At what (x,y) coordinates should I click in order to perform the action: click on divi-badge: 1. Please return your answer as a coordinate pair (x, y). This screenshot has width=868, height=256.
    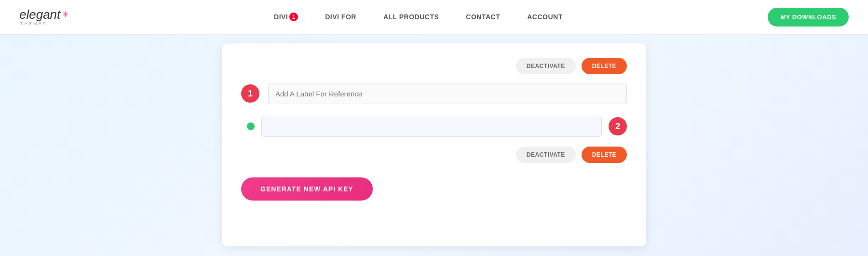
    Looking at the image, I should click on (294, 17).